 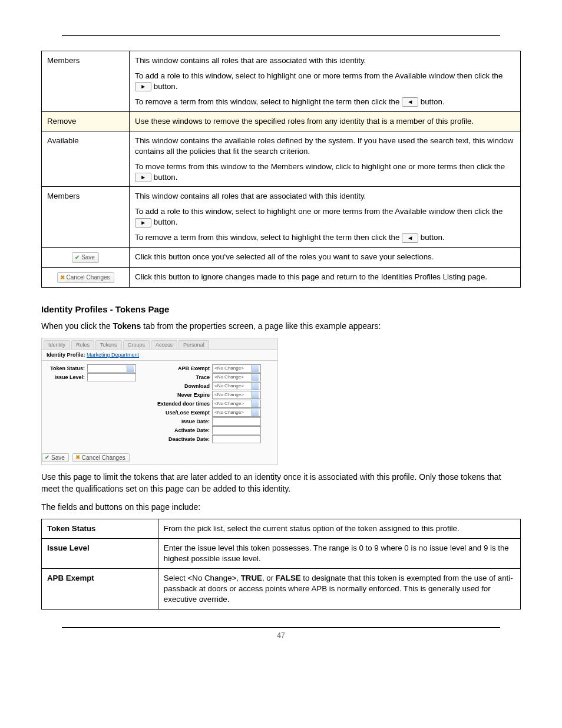 I want to click on field-description: Enter the issue level this token possess…, so click(x=339, y=553).